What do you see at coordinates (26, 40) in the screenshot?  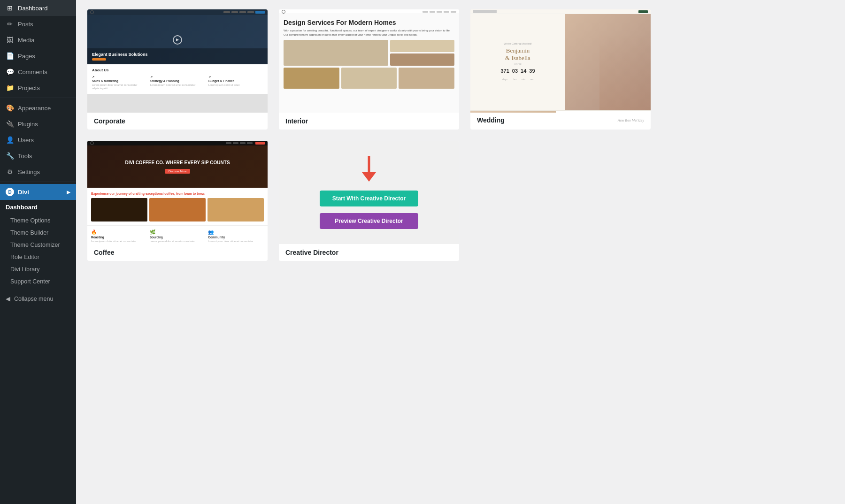 I see `sidebar-item-media-label: Media` at bounding box center [26, 40].